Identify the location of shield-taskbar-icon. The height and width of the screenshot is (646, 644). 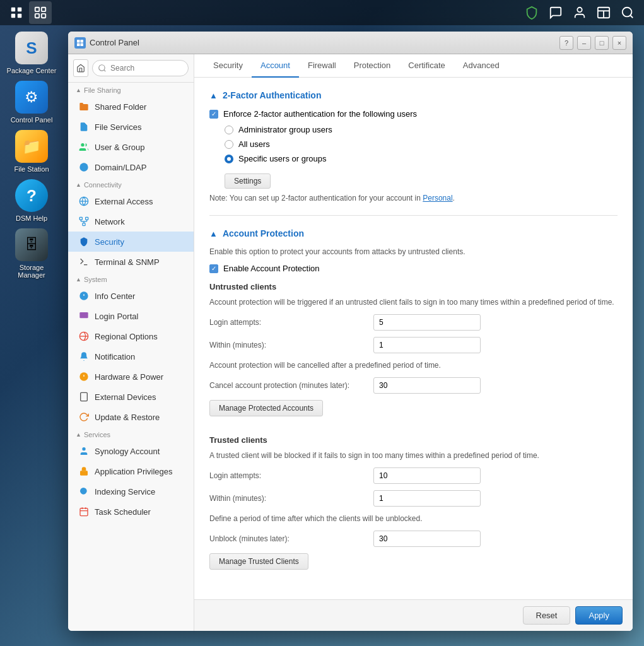
(532, 13).